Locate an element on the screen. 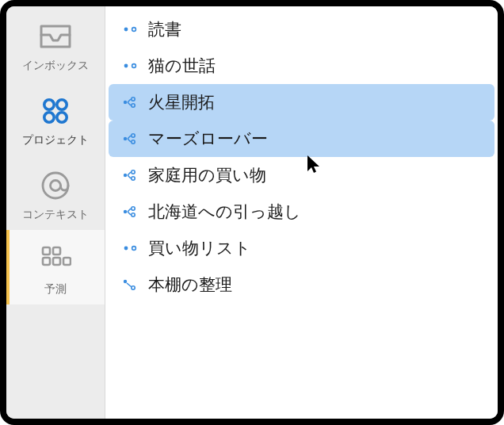 The image size is (504, 425). project-title: 買い物リスト is located at coordinates (200, 248).